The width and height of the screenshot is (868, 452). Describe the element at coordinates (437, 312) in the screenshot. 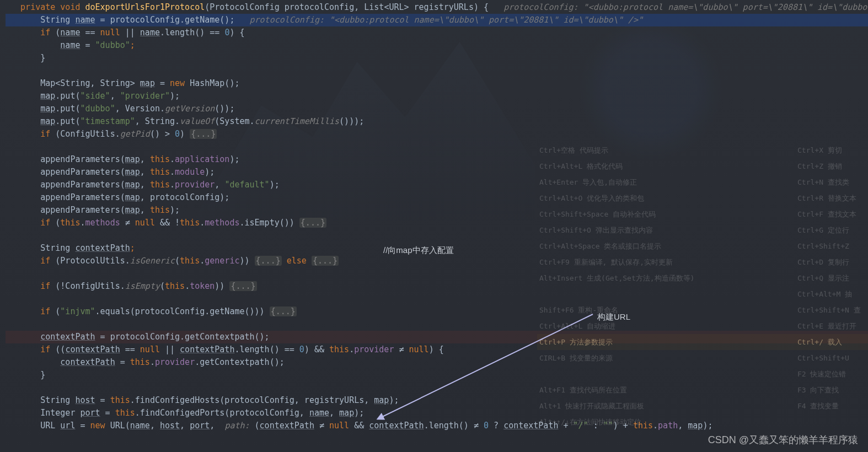

I see `code-line: if ("injvm".equals(protocolConfig.getNam…` at that location.